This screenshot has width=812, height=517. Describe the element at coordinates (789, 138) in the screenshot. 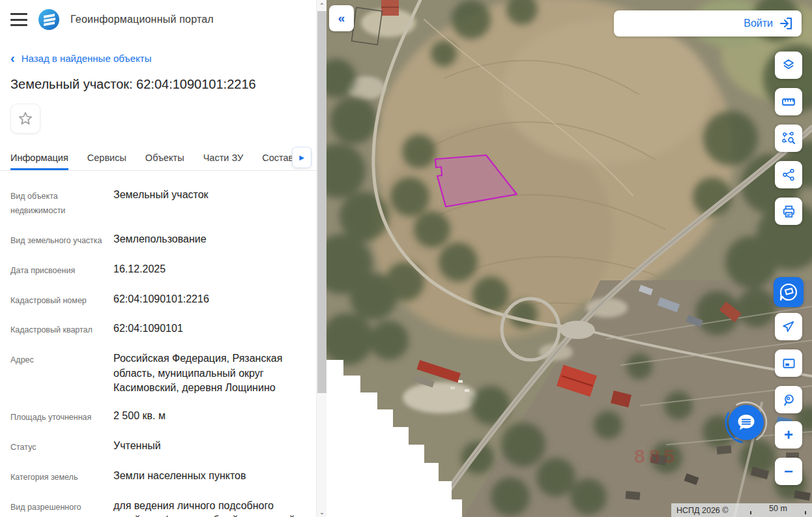

I see `spatial-search-button` at that location.